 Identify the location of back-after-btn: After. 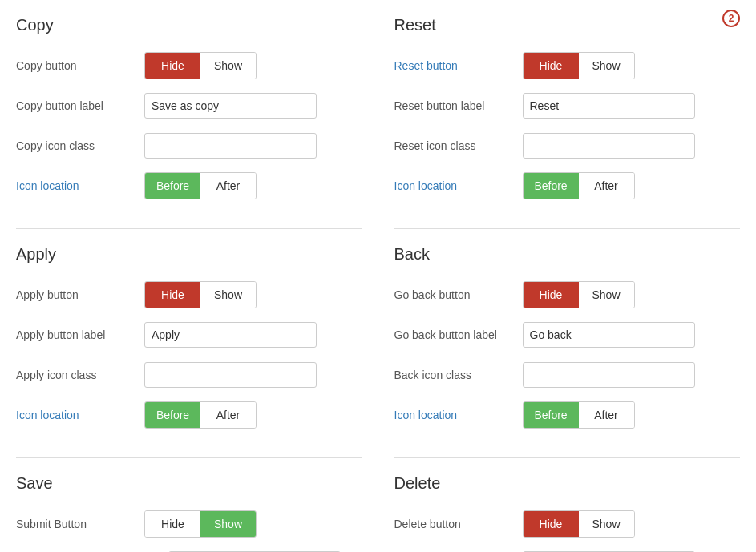
(606, 415).